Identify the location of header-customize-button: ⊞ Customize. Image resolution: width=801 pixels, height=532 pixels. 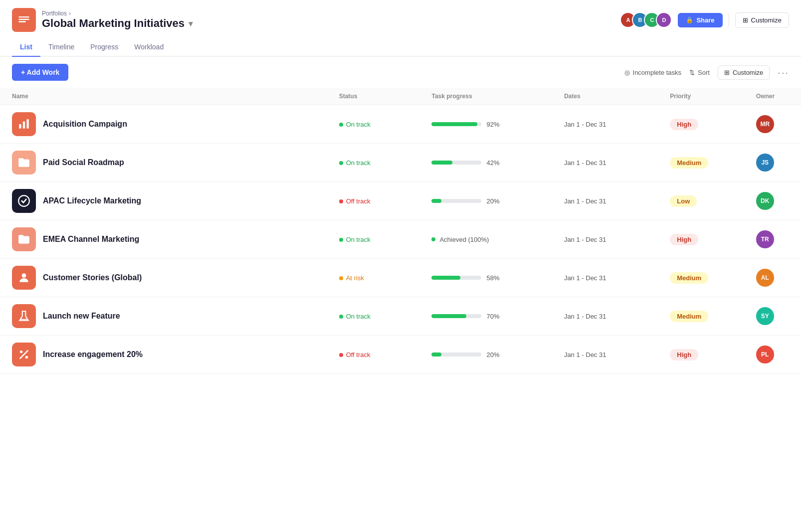
(762, 20).